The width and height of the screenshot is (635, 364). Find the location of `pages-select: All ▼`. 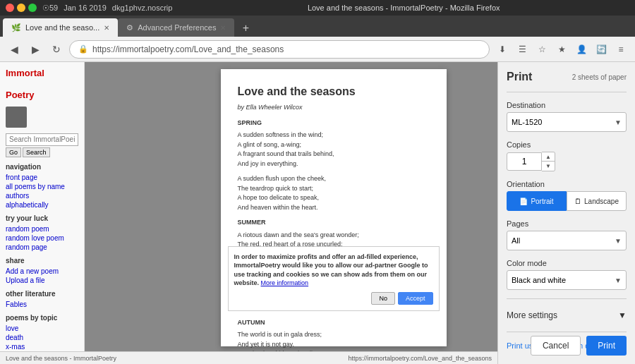

pages-select: All ▼ is located at coordinates (567, 241).